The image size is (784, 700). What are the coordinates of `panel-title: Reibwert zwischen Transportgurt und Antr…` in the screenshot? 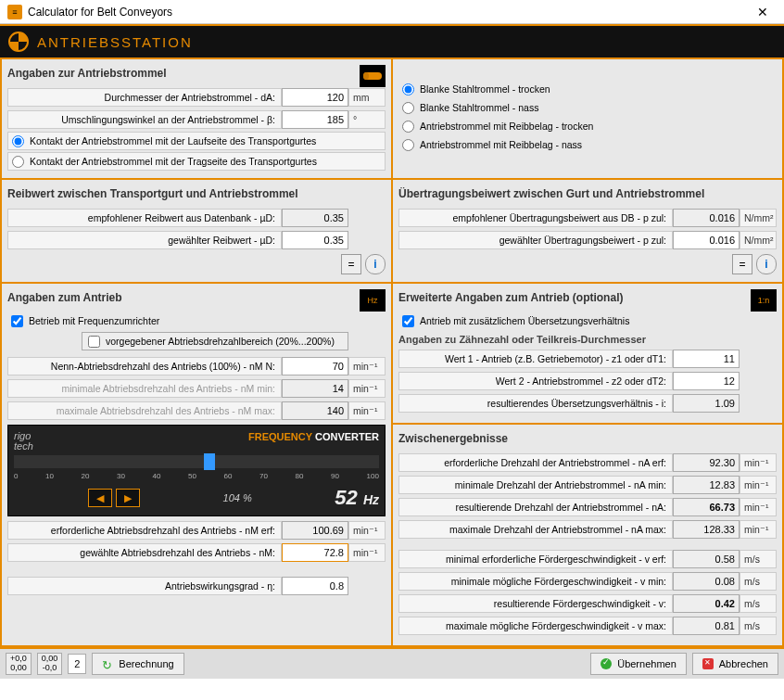 It's located at (196, 194).